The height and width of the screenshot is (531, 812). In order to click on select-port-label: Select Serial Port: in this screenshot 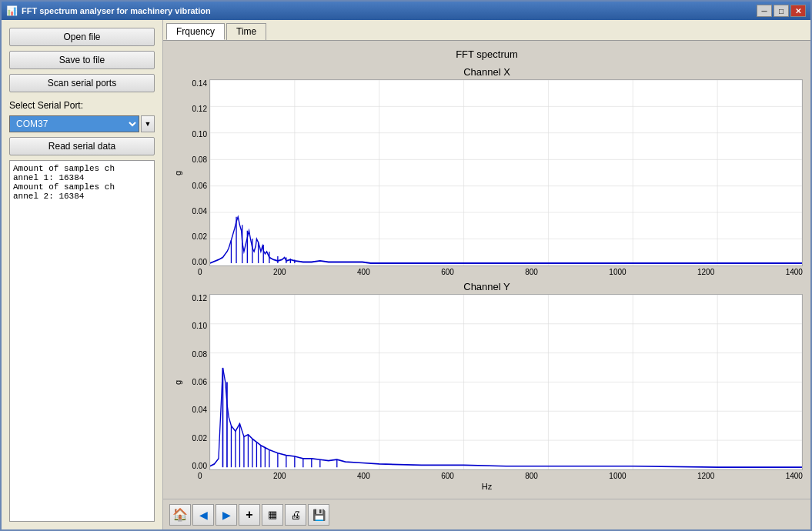, I will do `click(82, 105)`.